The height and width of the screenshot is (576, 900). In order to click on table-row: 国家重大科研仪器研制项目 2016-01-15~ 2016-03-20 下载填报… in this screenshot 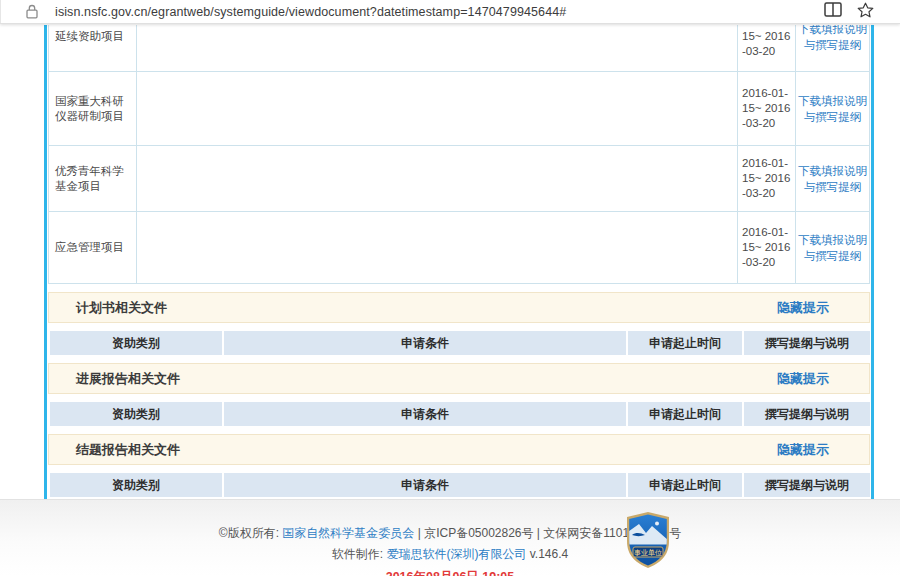, I will do `click(460, 109)`.